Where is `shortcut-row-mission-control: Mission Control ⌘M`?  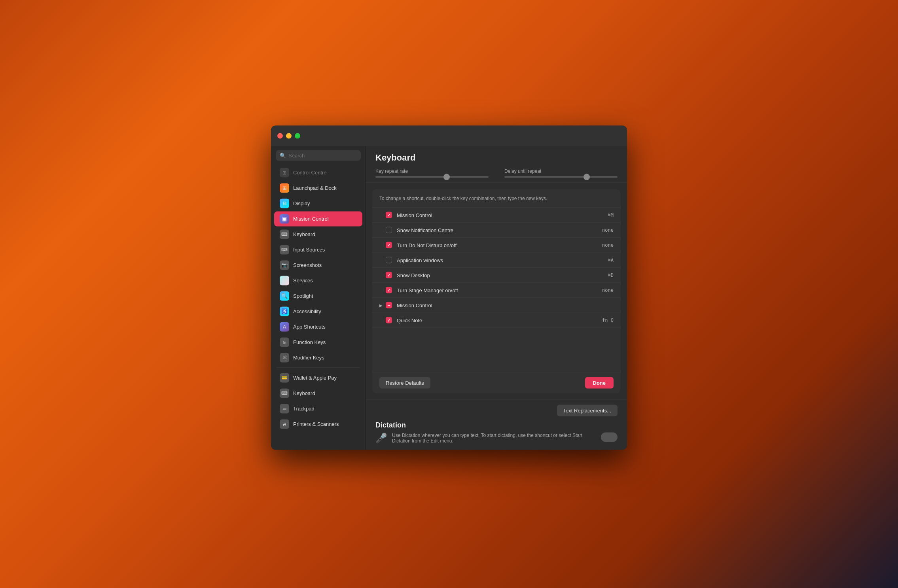
shortcut-row-mission-control: Mission Control ⌘M is located at coordinates (496, 215).